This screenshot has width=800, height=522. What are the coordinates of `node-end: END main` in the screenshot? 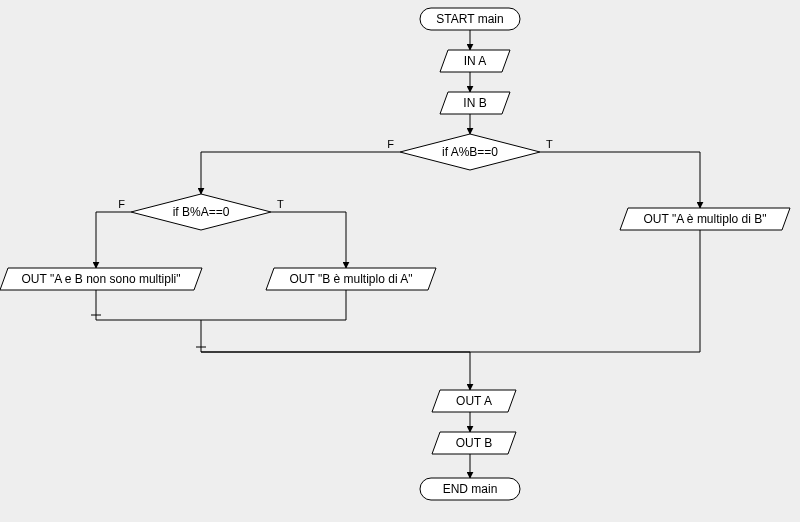 It's located at (470, 489).